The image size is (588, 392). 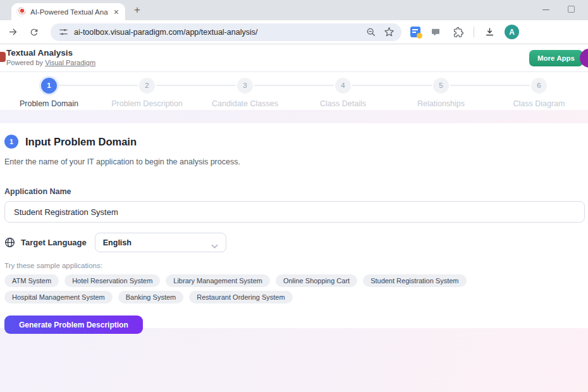 I want to click on target-language-value: English, so click(x=118, y=243).